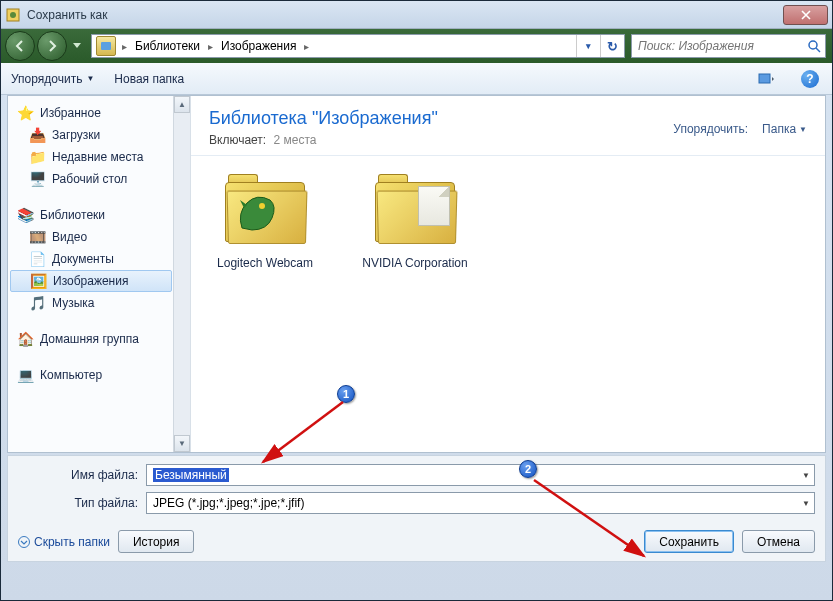  I want to click on sidebar-homegroup-header: 🏠Домашняя группа, so click(91, 339).